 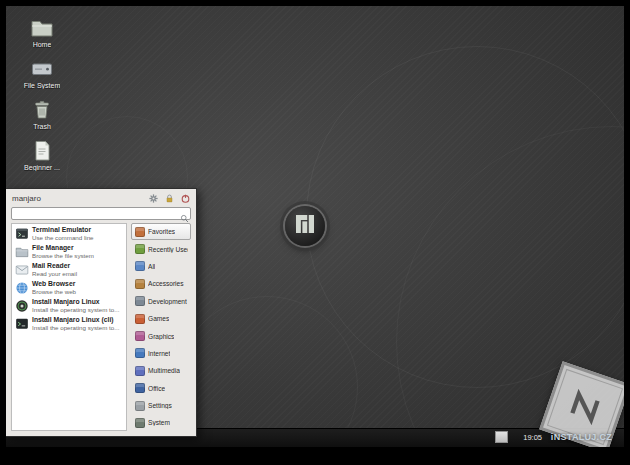 I want to click on category-list: Favorites Recently Used All Accessories …, so click(x=161, y=327).